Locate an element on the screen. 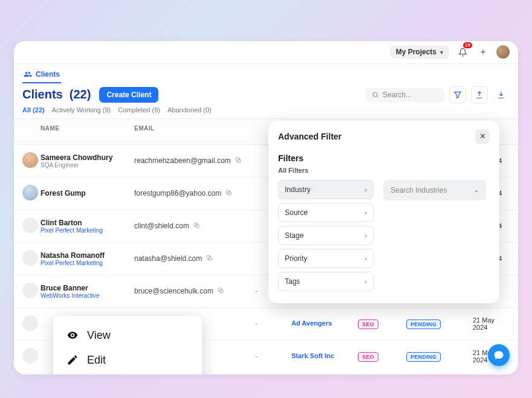 Image resolution: width=532 pixels, height=398 pixels. export-button is located at coordinates (479, 95).